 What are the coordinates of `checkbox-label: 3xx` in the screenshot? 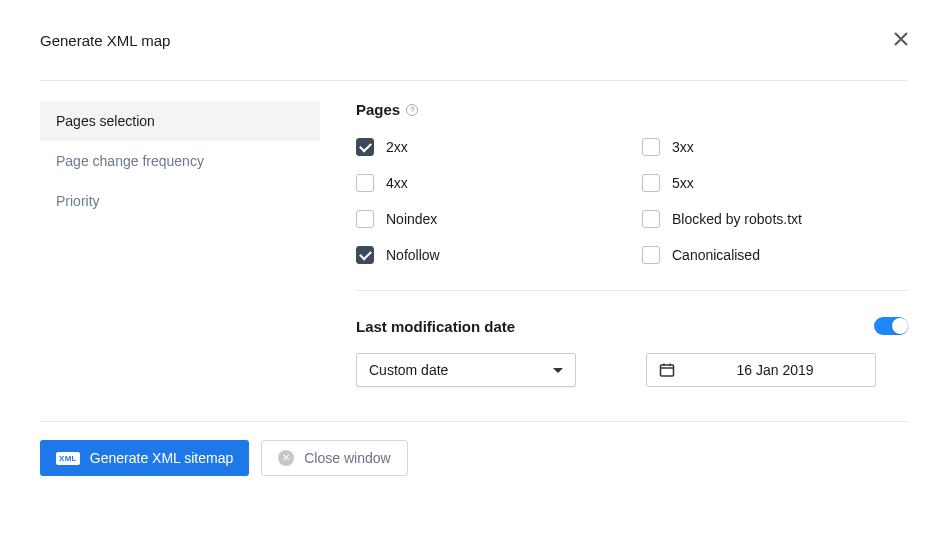 It's located at (683, 147).